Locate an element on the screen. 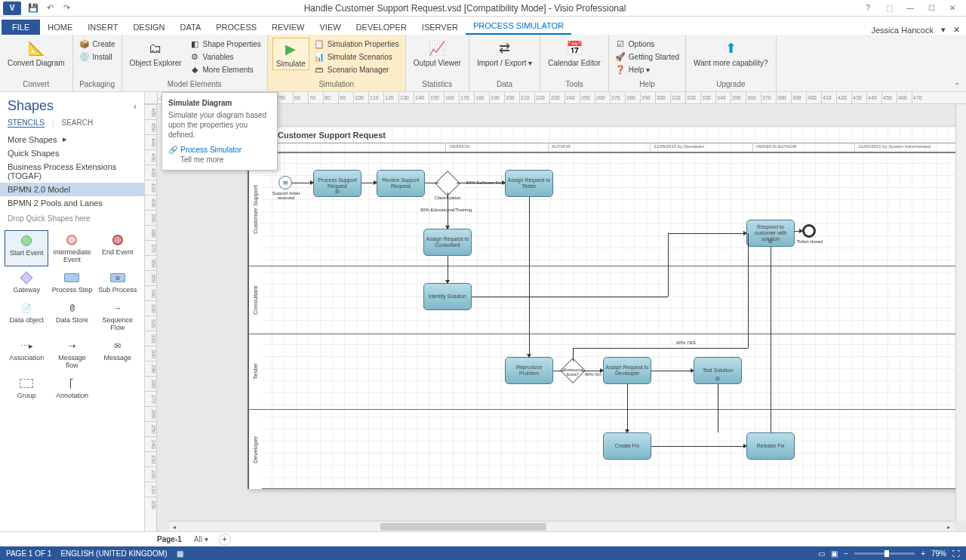  tab-process: PROCESS is located at coordinates (236, 27).